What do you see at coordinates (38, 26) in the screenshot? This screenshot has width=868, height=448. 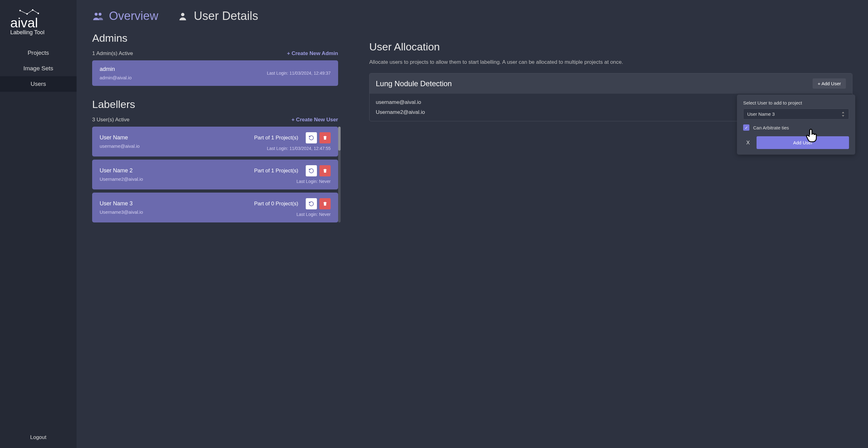 I see `logo-area: aival Labelling Tool` at bounding box center [38, 26].